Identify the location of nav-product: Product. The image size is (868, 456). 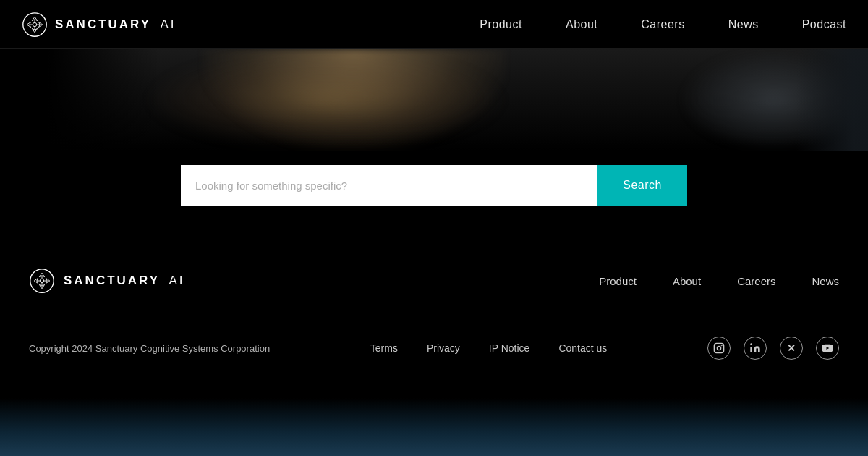
(501, 25).